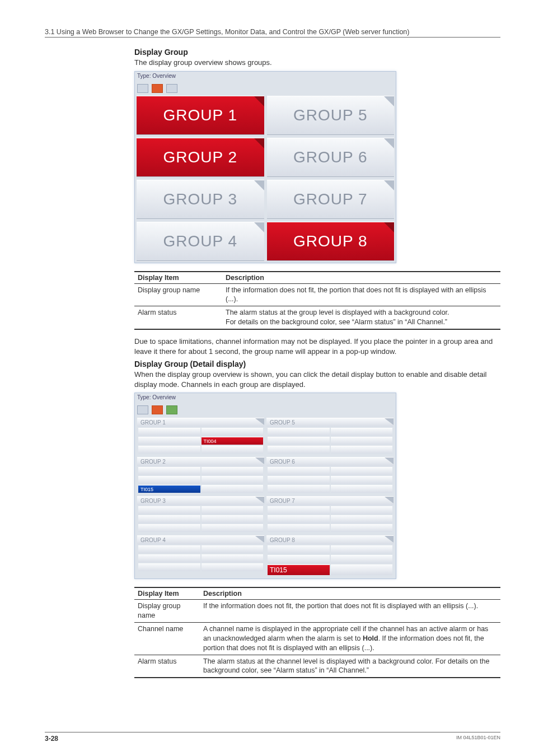  Describe the element at coordinates (200, 422) in the screenshot. I see `g1-head: GROUP 1` at that location.